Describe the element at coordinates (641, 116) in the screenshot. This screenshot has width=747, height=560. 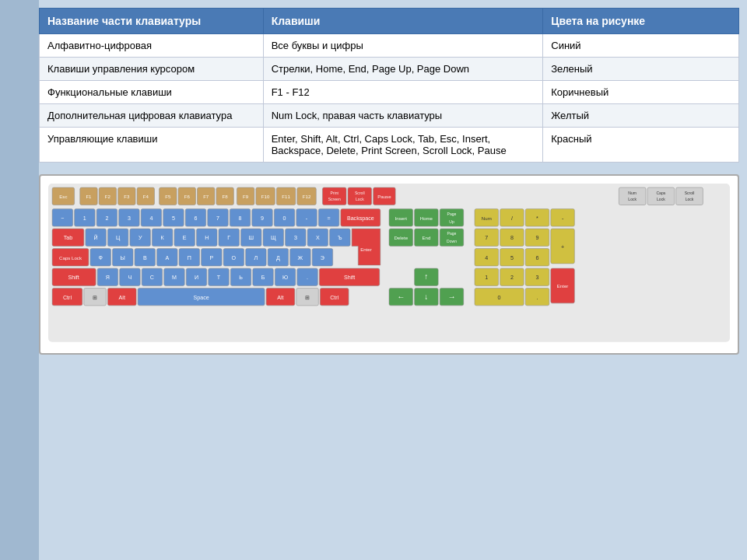
I see `cell-color: Желтый` at that location.